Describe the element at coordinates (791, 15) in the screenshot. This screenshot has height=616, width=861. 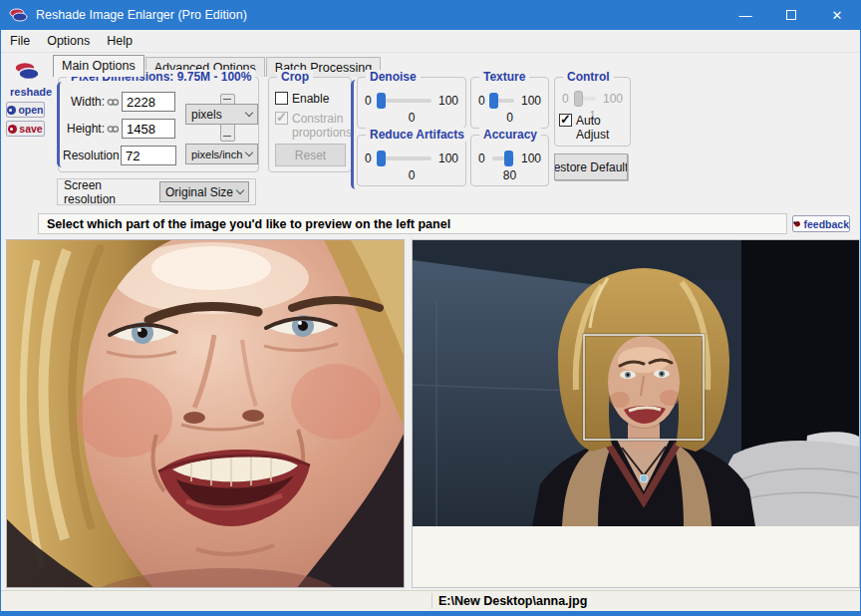
I see `maximize-button` at that location.